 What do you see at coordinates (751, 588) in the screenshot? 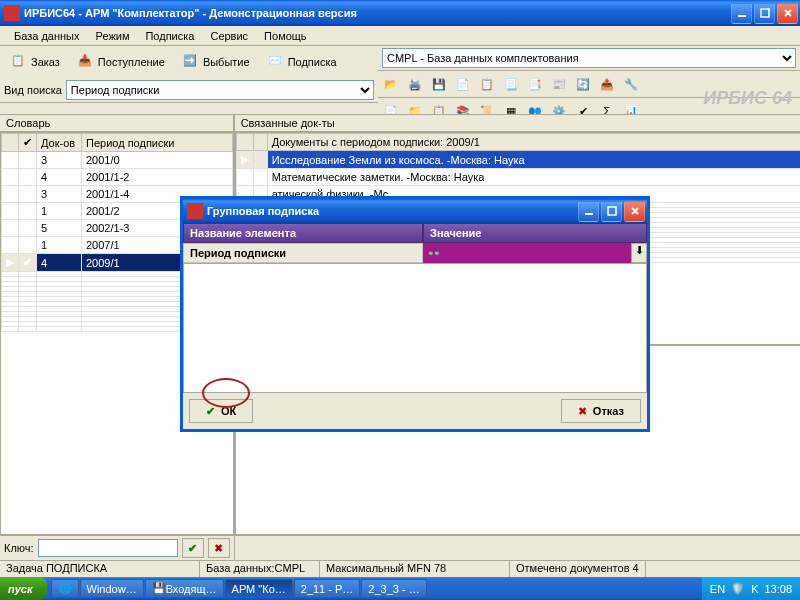
I see `system-tray: EN 🛡️ K 13:08` at bounding box center [751, 588].